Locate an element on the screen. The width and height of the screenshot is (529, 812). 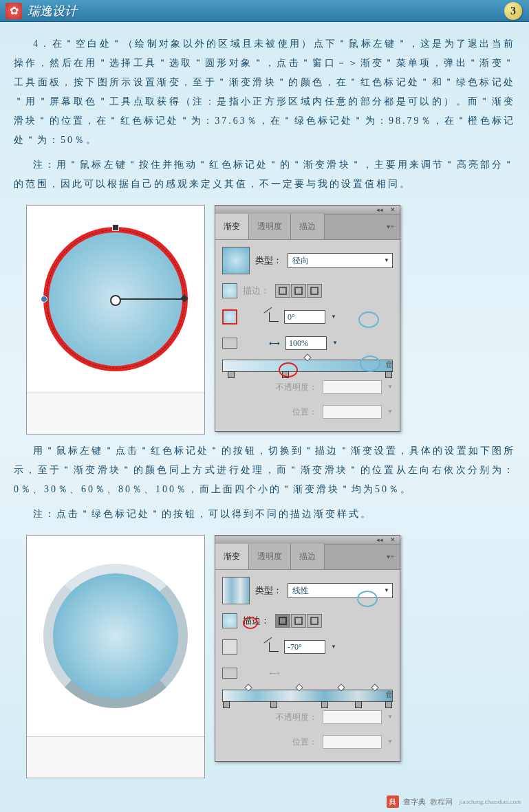
stroke-swatch-selected is located at coordinates (230, 317).